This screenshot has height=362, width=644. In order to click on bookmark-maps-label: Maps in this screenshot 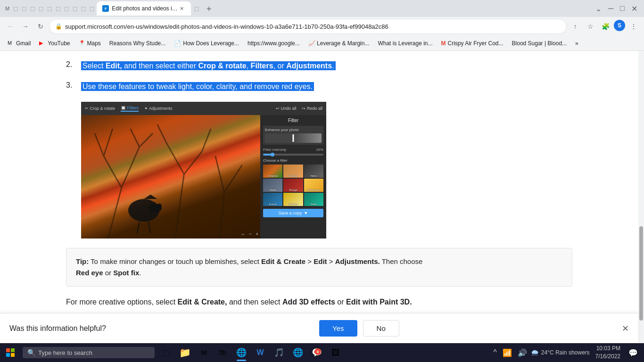, I will do `click(94, 43)`.